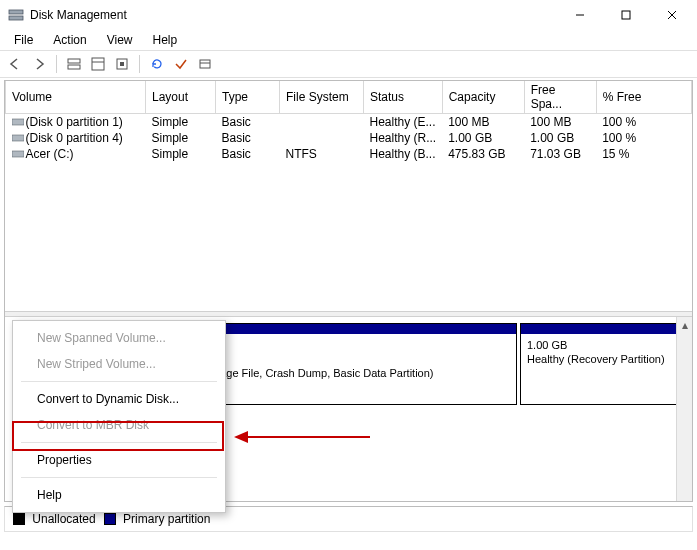  I want to click on table-cell: (Disk 0 partition 1), so click(76, 122).